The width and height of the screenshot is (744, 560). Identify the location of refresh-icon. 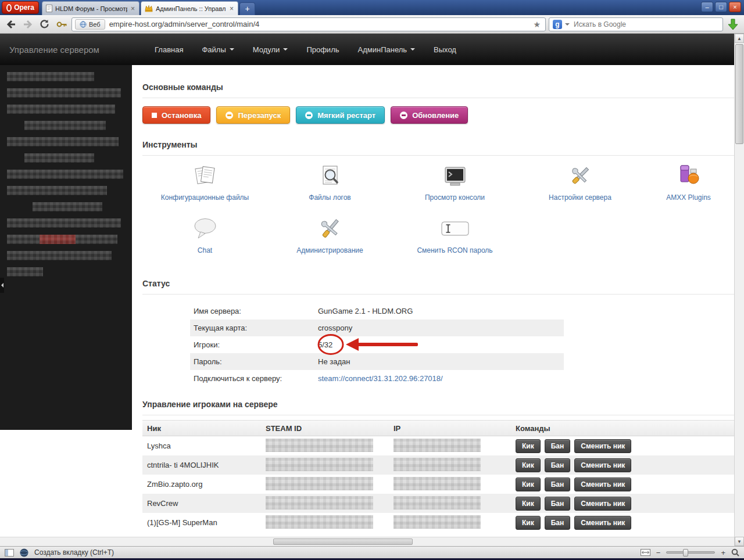
(45, 24).